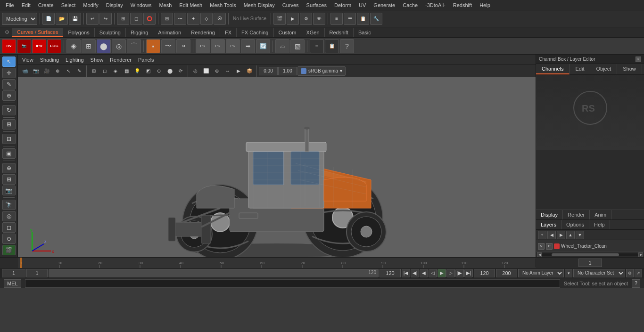 The width and height of the screenshot is (644, 332). What do you see at coordinates (153, 46) in the screenshot?
I see `shelf-icon-cube-orange: ▪` at bounding box center [153, 46].